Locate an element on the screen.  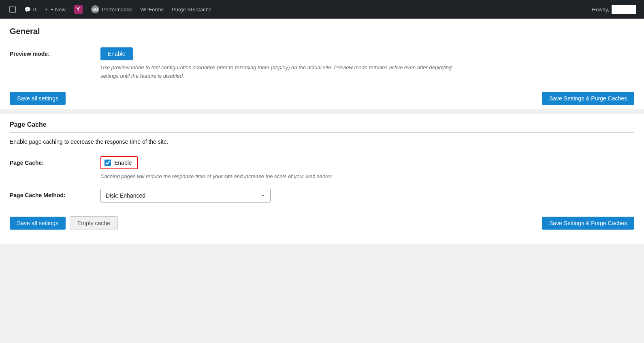
performance-label: Performance is located at coordinates (117, 10).